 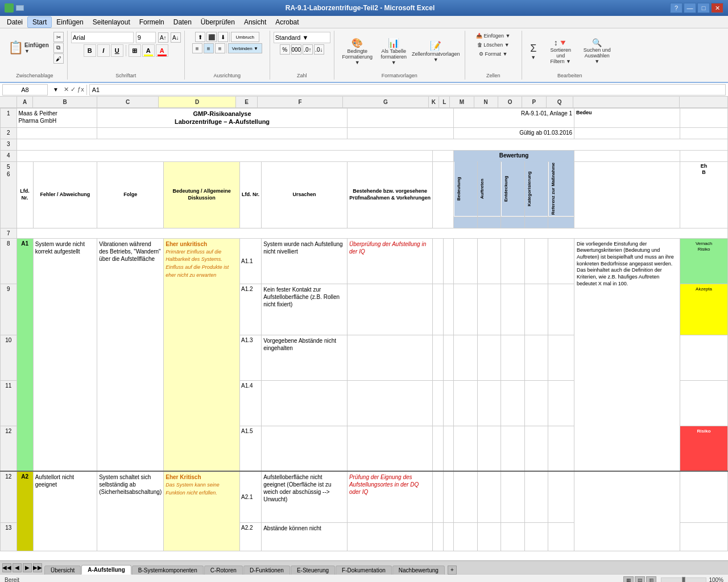 I want to click on col-header-B: B, so click(x=65, y=102).